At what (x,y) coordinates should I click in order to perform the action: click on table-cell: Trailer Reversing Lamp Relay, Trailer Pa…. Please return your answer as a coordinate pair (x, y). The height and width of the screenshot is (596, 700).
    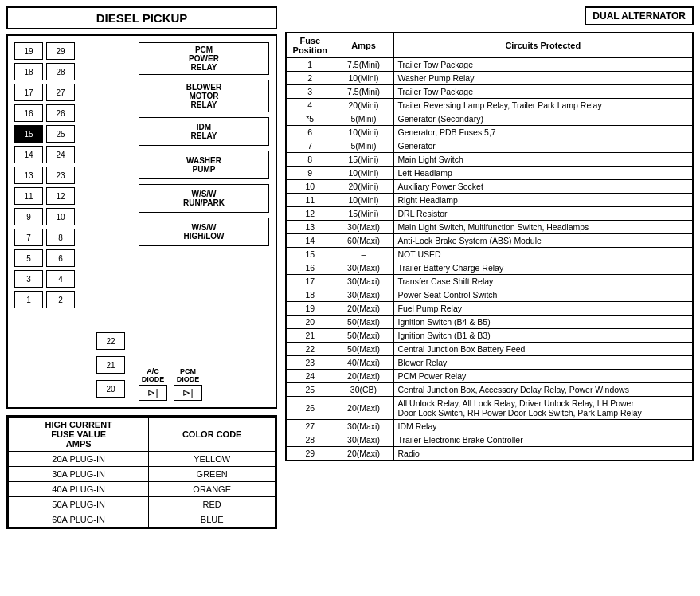
    Looking at the image, I should click on (543, 105).